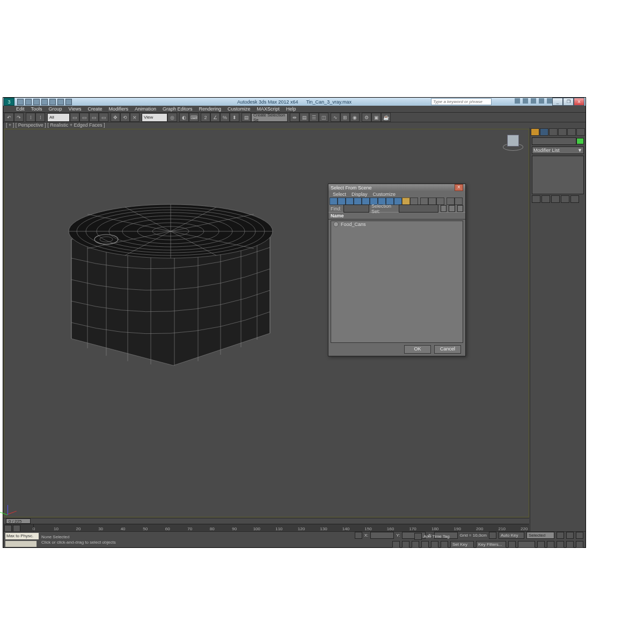 The width and height of the screenshot is (644, 644). I want to click on list-item: Food_Cans, so click(397, 224).